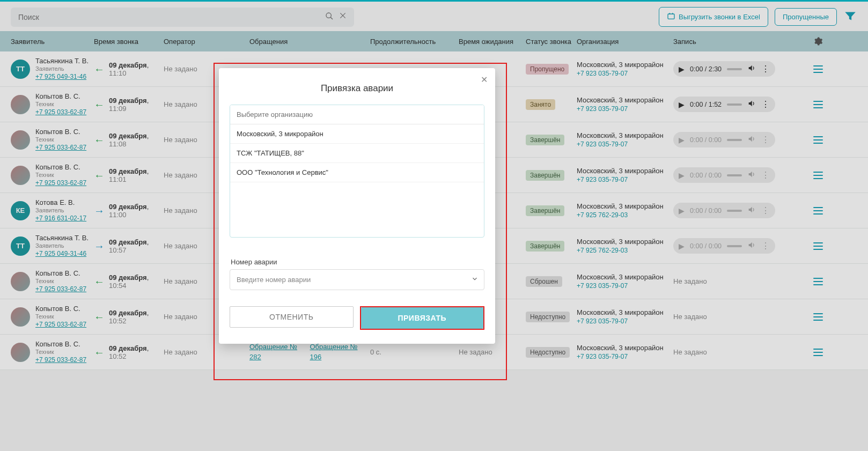  Describe the element at coordinates (357, 115) in the screenshot. I see `organization-input` at that location.